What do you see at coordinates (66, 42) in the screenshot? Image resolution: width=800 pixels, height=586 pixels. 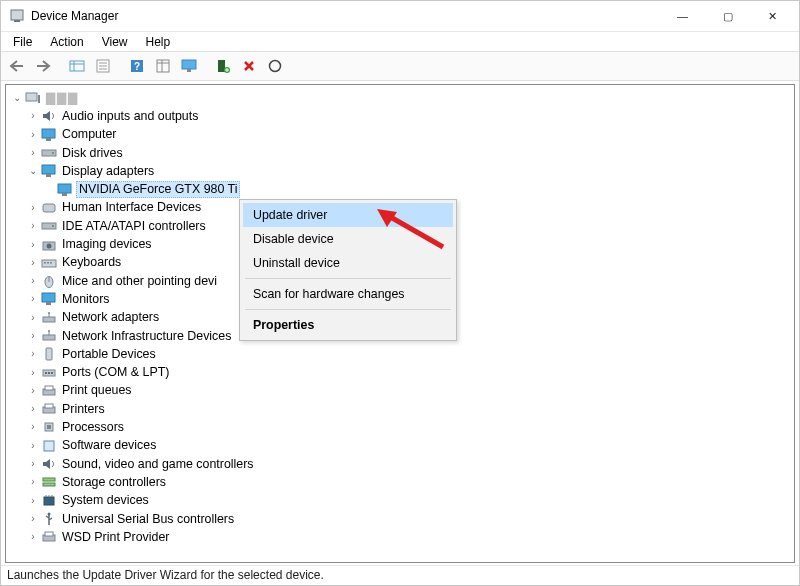 I see `menu-action: Action` at bounding box center [66, 42].